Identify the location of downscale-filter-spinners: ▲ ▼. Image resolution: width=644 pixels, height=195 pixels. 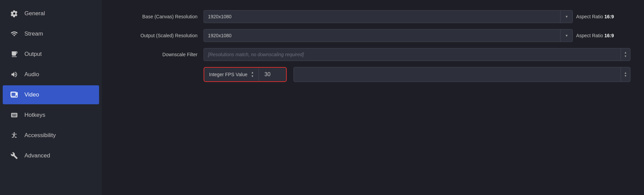
(625, 55).